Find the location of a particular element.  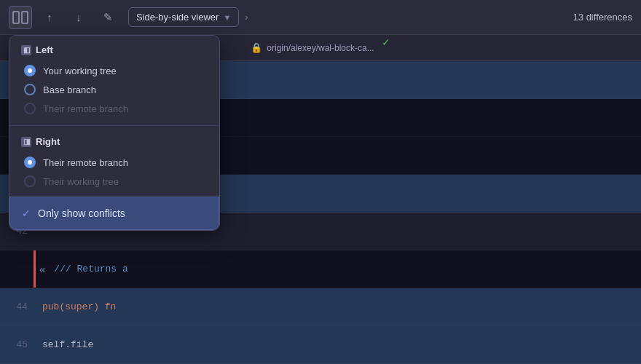

viewer-dropdown: Side-by-side viewer ▼ is located at coordinates (184, 17).